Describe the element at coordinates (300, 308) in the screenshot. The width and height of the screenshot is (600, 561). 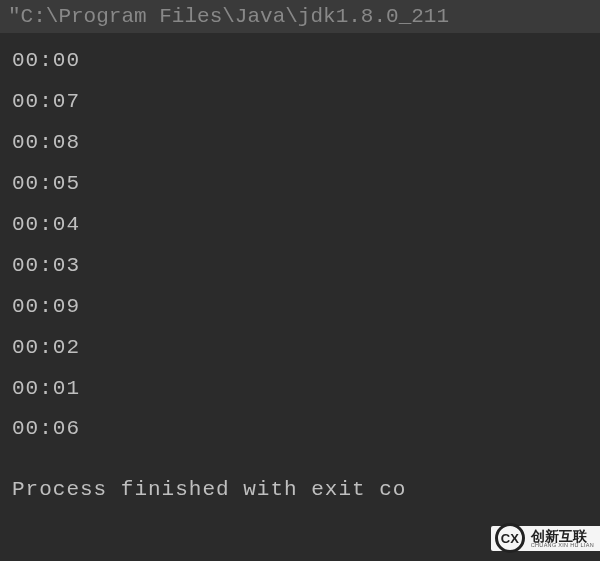
I see `output-line: 00:09` at that location.